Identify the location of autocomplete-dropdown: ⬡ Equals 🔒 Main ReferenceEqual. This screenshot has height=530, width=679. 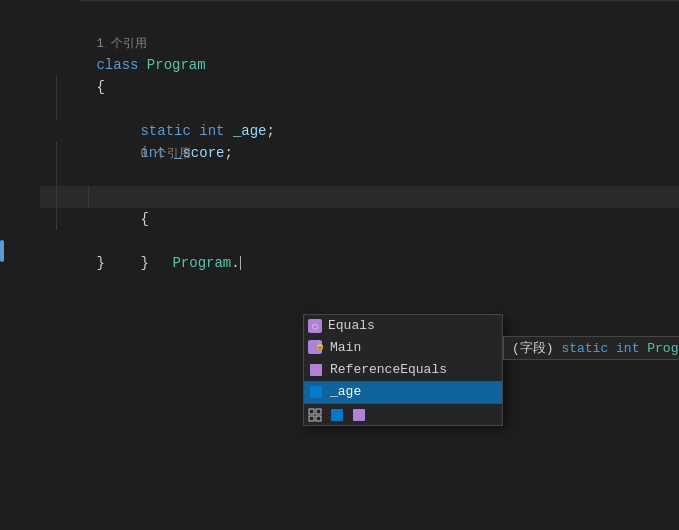
(403, 370).